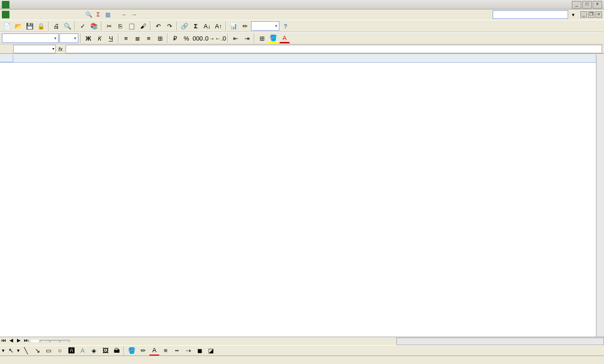  Describe the element at coordinates (218, 26) in the screenshot. I see `sort-desc-icon: A↑` at that location.